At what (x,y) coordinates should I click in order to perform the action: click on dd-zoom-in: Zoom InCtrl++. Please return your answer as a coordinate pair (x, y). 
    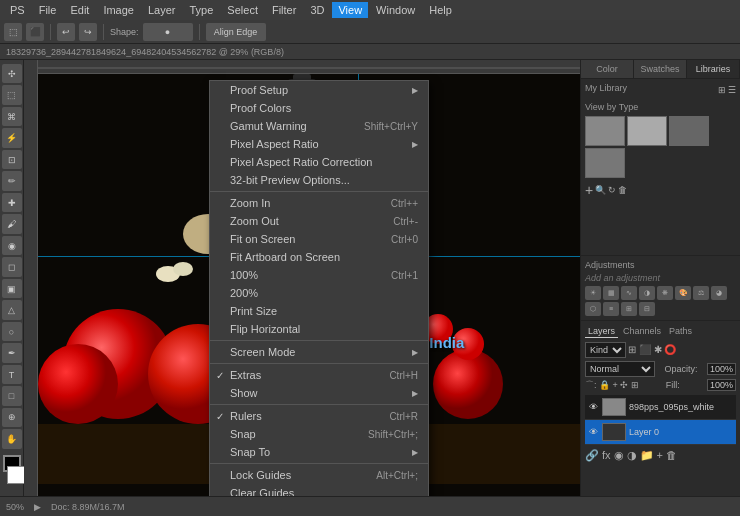
    Looking at the image, I should click on (319, 203).